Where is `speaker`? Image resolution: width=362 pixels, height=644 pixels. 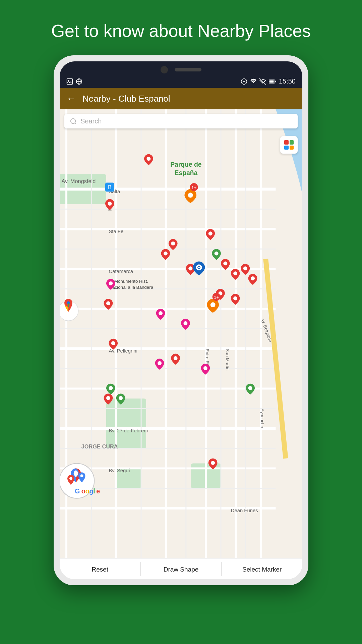
speaker is located at coordinates (188, 70).